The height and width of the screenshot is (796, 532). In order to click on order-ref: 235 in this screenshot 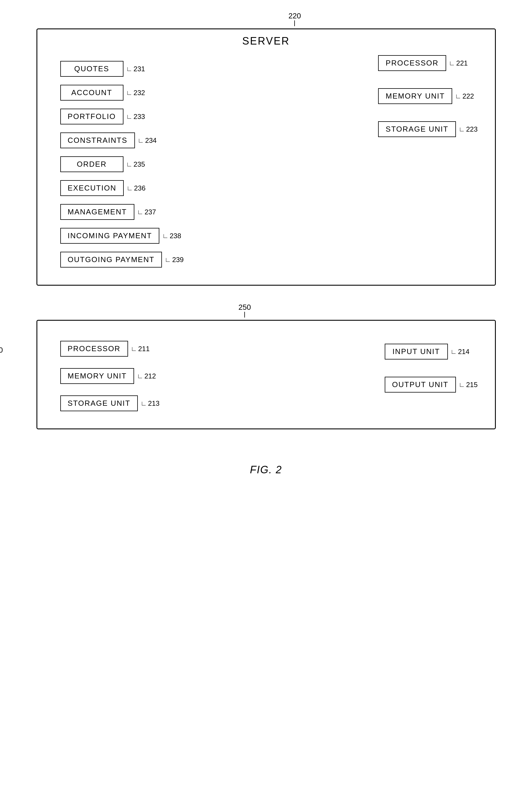, I will do `click(139, 164)`.